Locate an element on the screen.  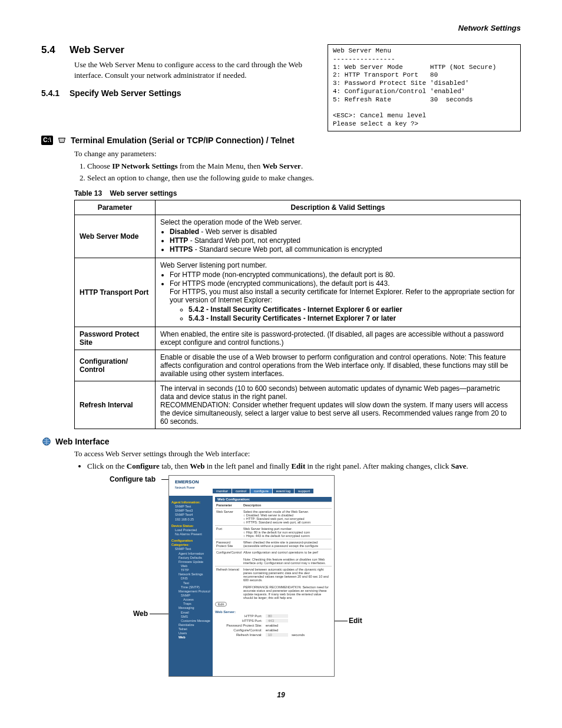
th-description: Description & Valid Settings is located at coordinates (338, 207).